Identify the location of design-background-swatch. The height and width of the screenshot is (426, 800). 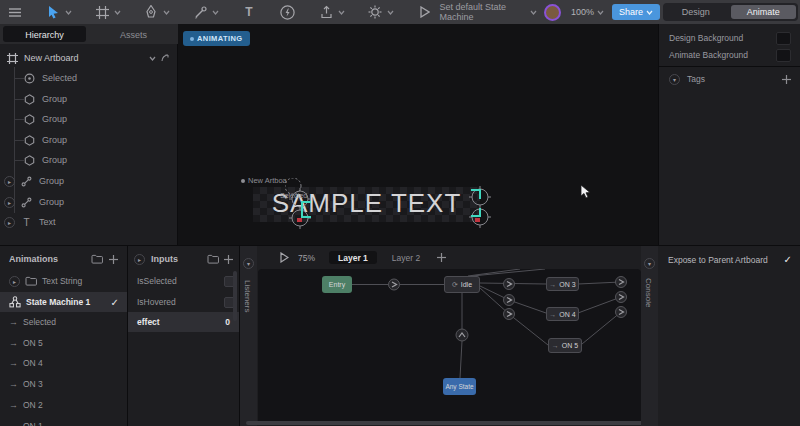
(784, 38).